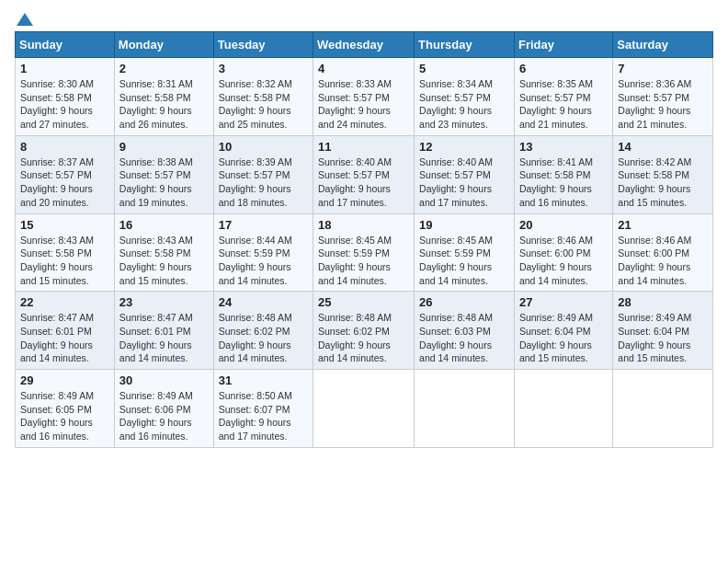 The width and height of the screenshot is (728, 563). Describe the element at coordinates (364, 252) in the screenshot. I see `calendar-cell: 18Sunrise: 8:45 AMSunset: 5:59 PMDayligh…` at that location.